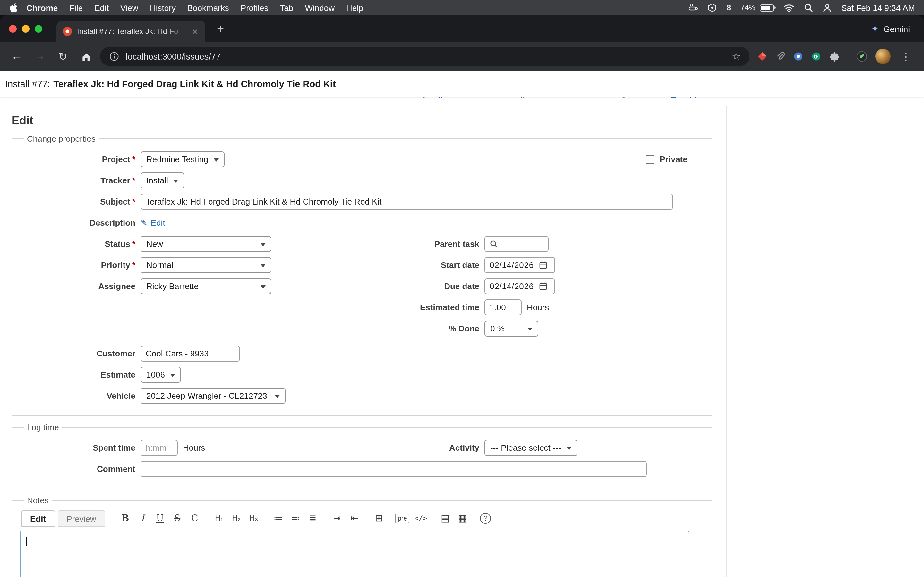 The width and height of the screenshot is (924, 577). What do you see at coordinates (190, 354) in the screenshot?
I see `customer-input` at bounding box center [190, 354].